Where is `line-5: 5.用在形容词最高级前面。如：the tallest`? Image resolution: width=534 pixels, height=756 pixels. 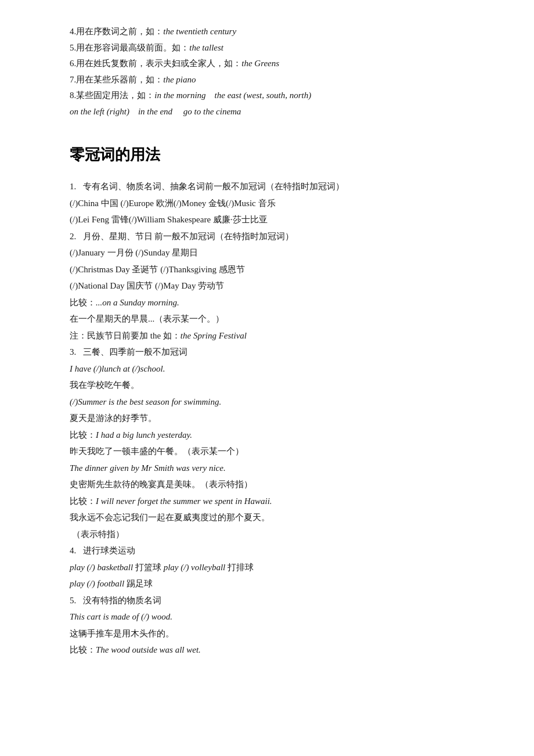
line-5: 5.用在形容词最高级前面。如：the tallest is located at coordinates (279, 48).